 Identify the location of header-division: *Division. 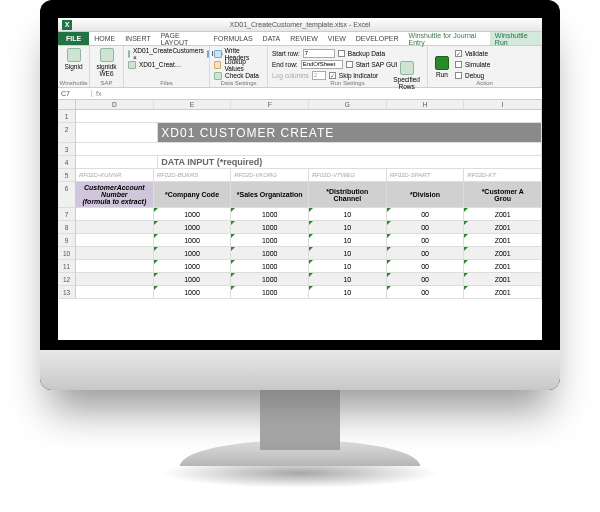
(426, 195).